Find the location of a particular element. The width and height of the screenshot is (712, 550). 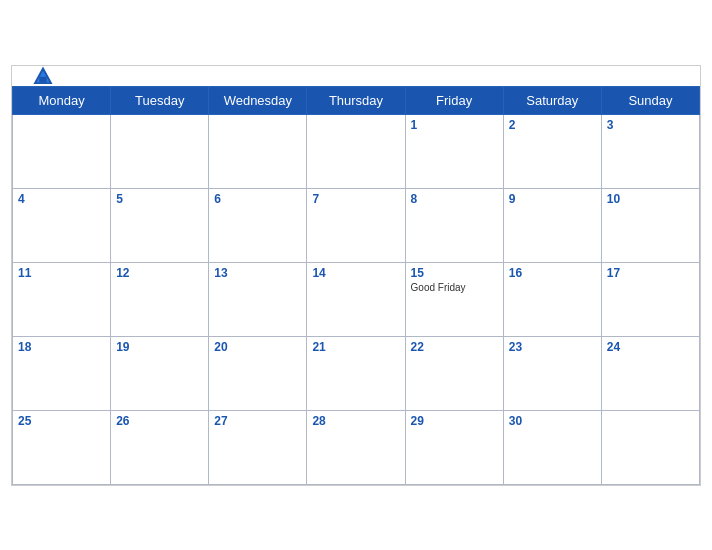

day-number: 9 is located at coordinates (552, 199).